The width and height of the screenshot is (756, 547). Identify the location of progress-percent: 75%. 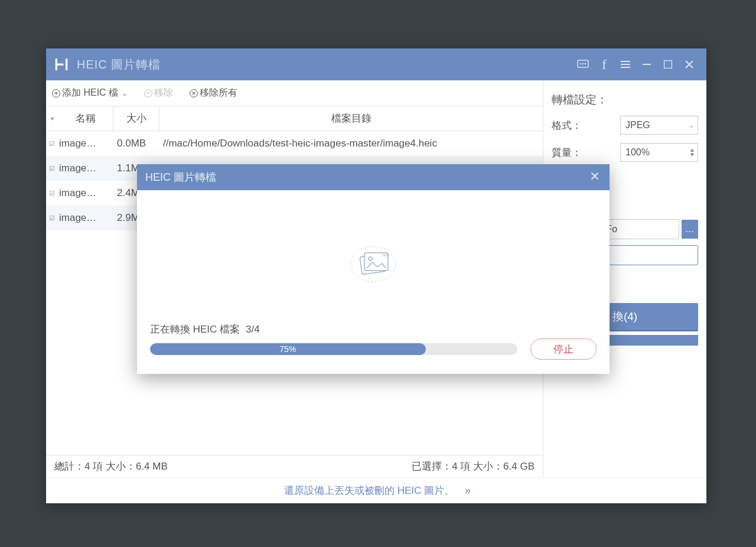
(288, 349).